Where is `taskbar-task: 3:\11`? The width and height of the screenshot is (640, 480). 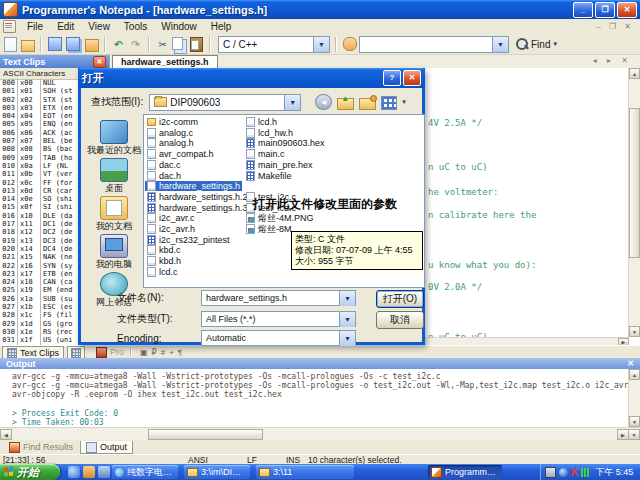
taskbar-task: 3:\11 is located at coordinates (305, 472).